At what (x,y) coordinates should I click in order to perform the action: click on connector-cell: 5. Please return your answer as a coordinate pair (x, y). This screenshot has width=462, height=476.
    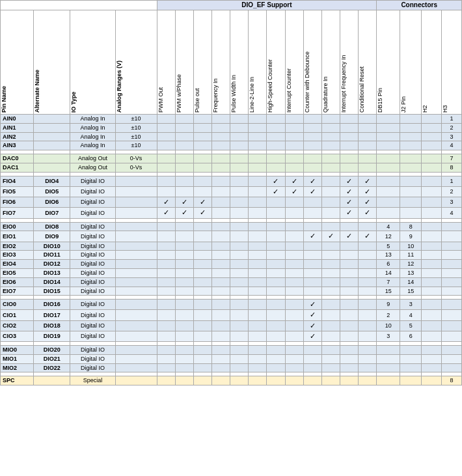
    Looking at the image, I should click on (411, 326).